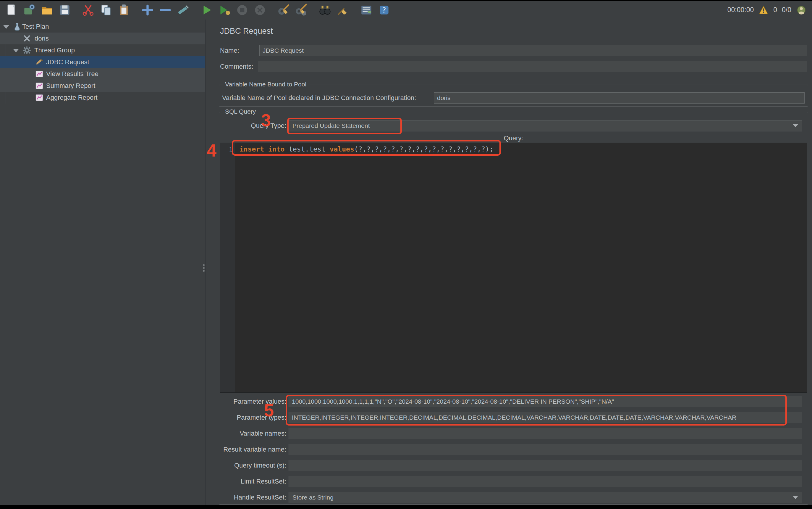  What do you see at coordinates (227, 268) in the screenshot?
I see `editor-gutter: 1` at bounding box center [227, 268].